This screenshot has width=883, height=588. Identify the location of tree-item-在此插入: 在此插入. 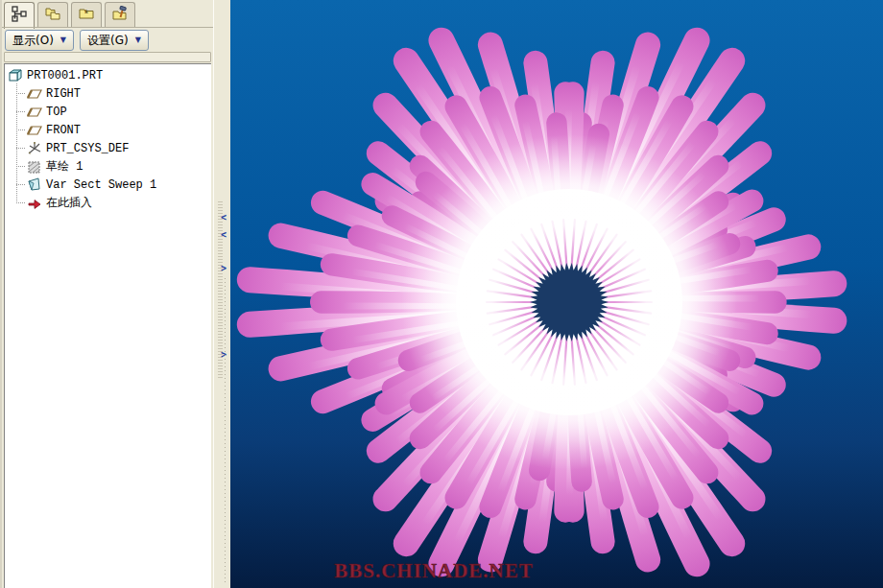
(107, 203).